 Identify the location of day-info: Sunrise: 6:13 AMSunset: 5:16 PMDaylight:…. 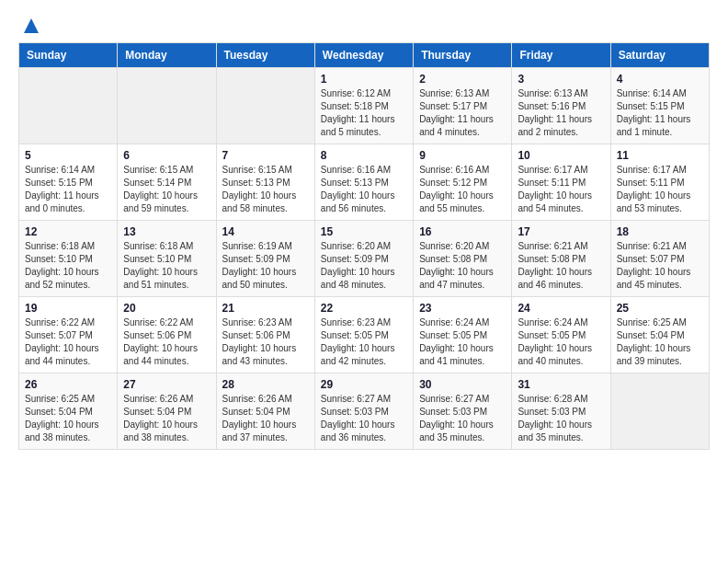
(561, 113).